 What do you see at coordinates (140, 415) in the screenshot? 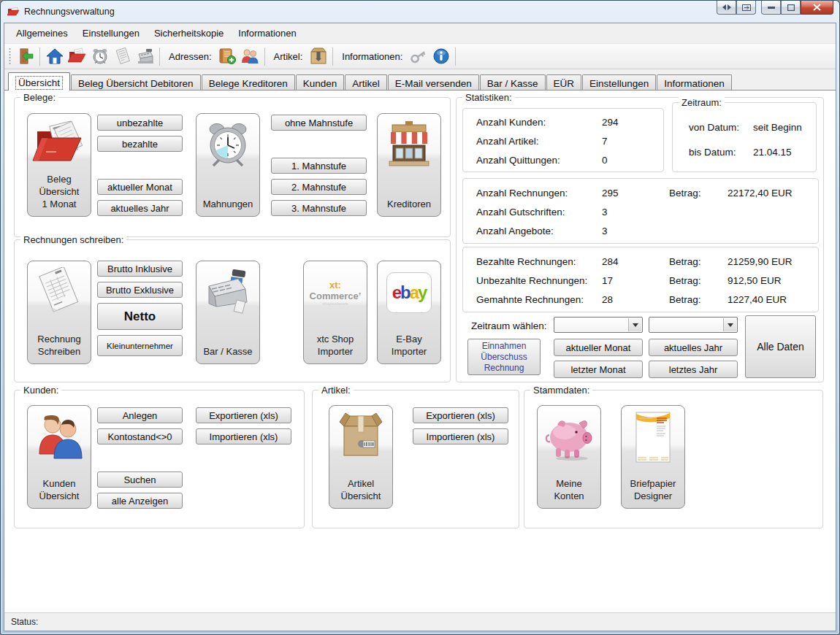
I see `kunden-anlegen-button: Anlegen` at bounding box center [140, 415].